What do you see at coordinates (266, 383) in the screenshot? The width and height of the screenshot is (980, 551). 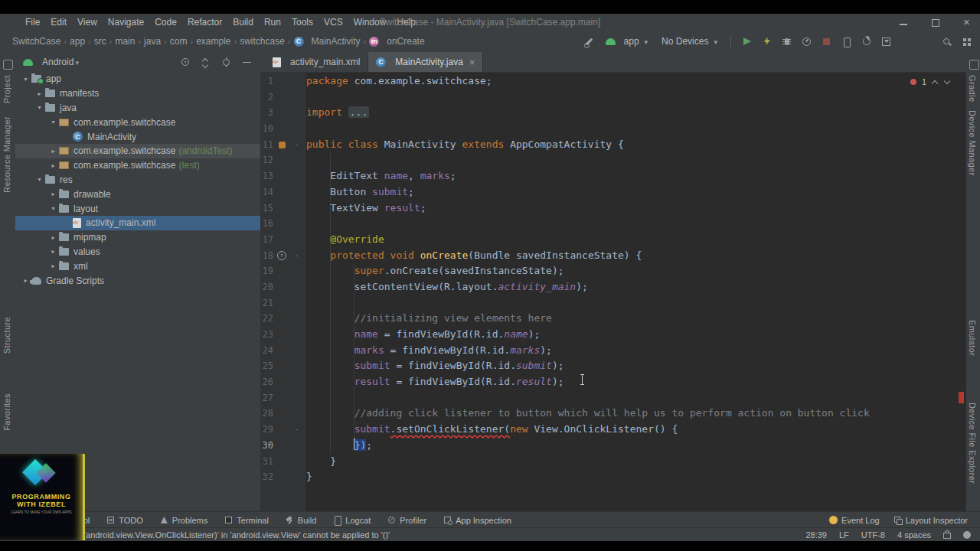 I see `line-number: 26` at bounding box center [266, 383].